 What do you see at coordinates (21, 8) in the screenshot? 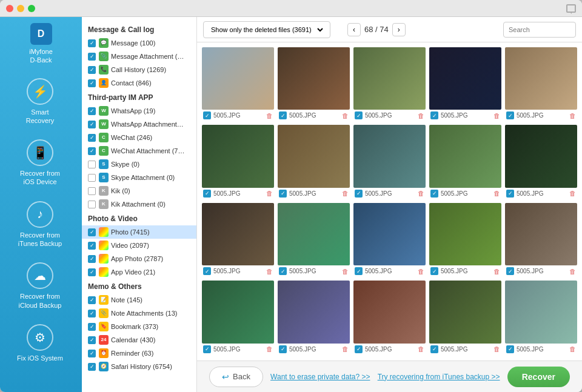
I see `minimize-button` at bounding box center [21, 8].